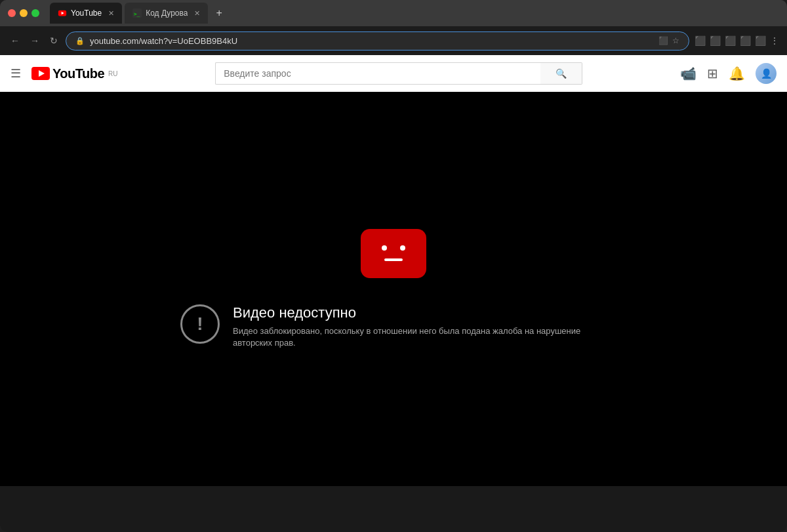 Image resolution: width=787 pixels, height=532 pixels. What do you see at coordinates (712, 73) in the screenshot?
I see `apps-button: ⊞` at bounding box center [712, 73].